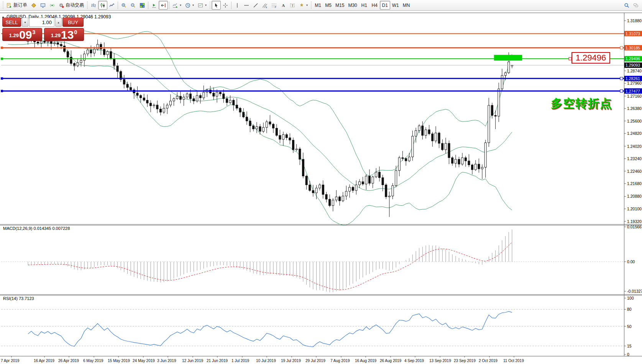  I want to click on zoom-in-button, so click(124, 5).